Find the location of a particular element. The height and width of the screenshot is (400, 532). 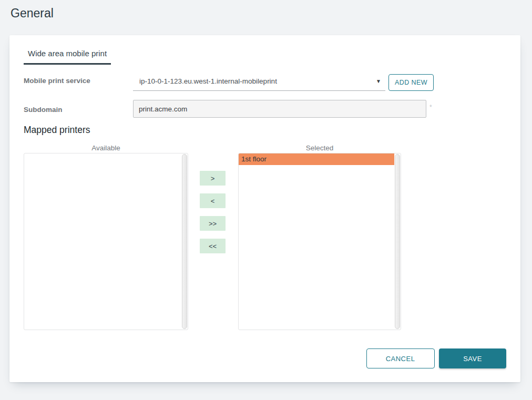

cancel-button: CANCEL is located at coordinates (401, 358).